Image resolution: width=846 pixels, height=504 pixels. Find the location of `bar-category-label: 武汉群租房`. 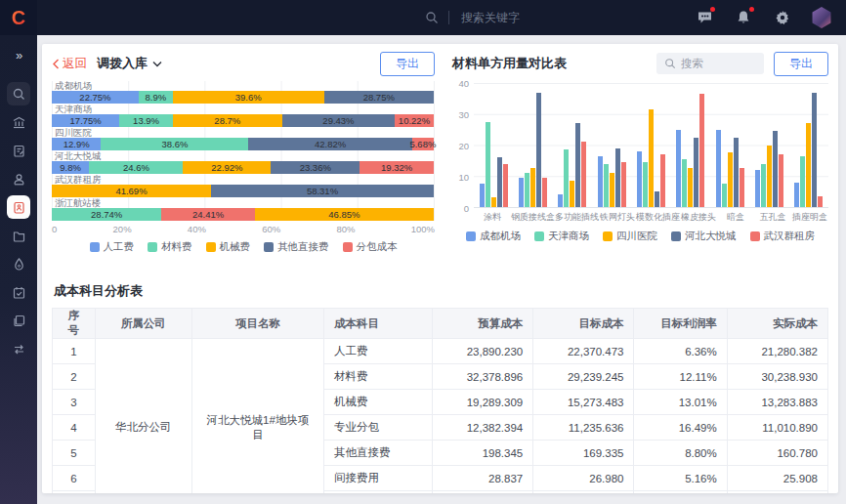

bar-category-label: 武汉群租房 is located at coordinates (242, 180).